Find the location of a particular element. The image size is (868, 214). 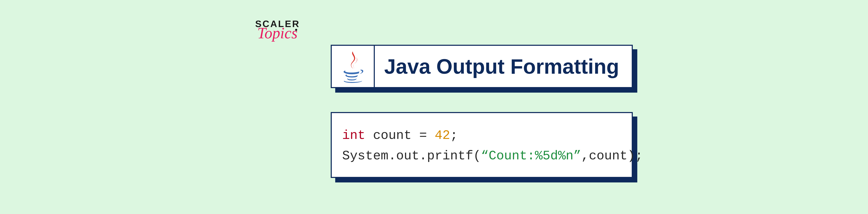

scaler-topics-logo: SCALER Topics is located at coordinates (278, 30).